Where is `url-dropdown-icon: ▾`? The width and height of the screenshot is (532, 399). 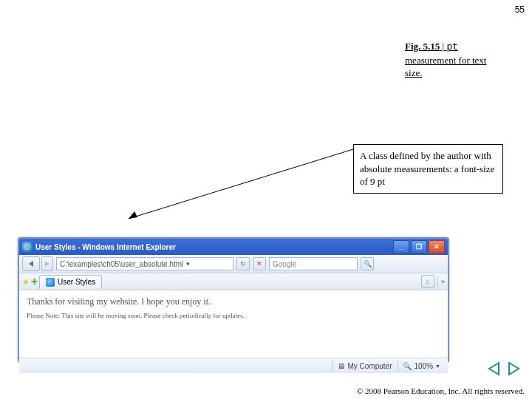
url-dropdown-icon: ▾ is located at coordinates (188, 264).